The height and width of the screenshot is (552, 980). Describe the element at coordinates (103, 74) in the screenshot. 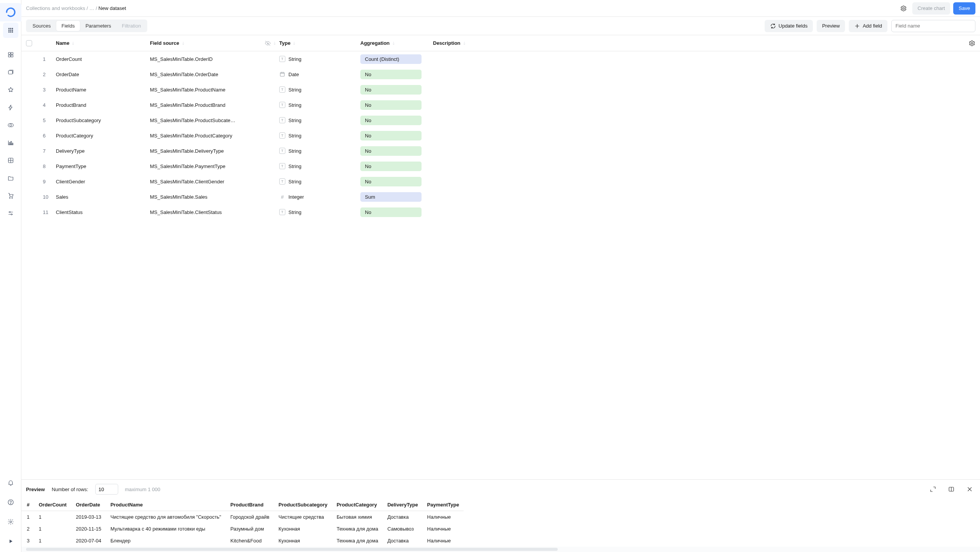

I see `field-name: OrderDate` at that location.